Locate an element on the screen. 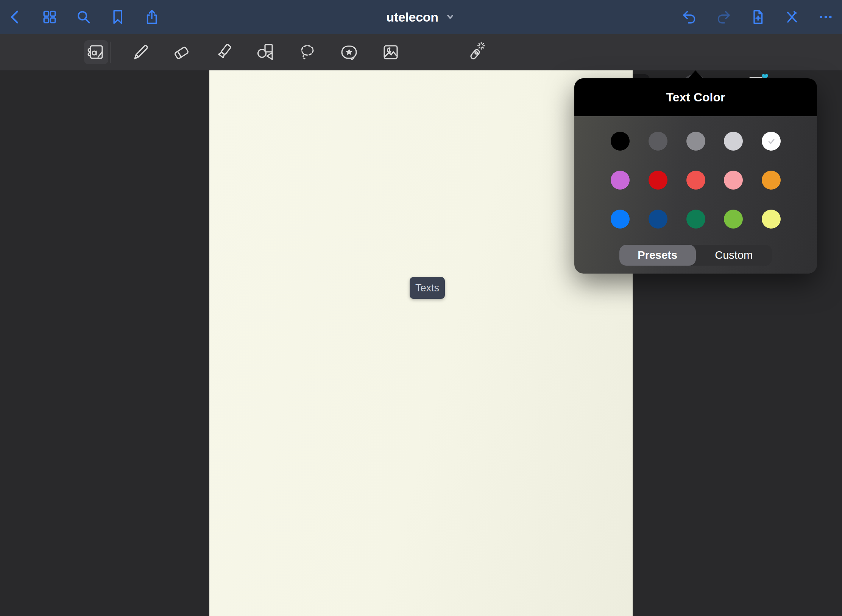  more-button is located at coordinates (826, 17).